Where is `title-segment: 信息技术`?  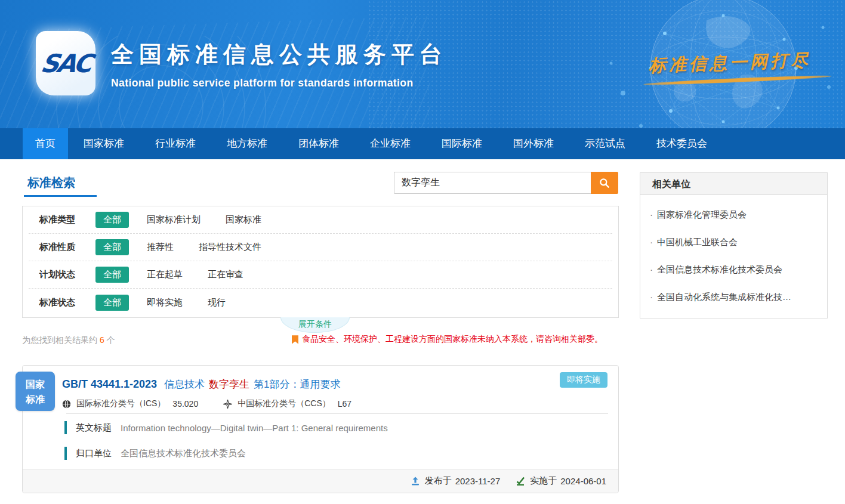
title-segment: 信息技术 is located at coordinates (184, 384).